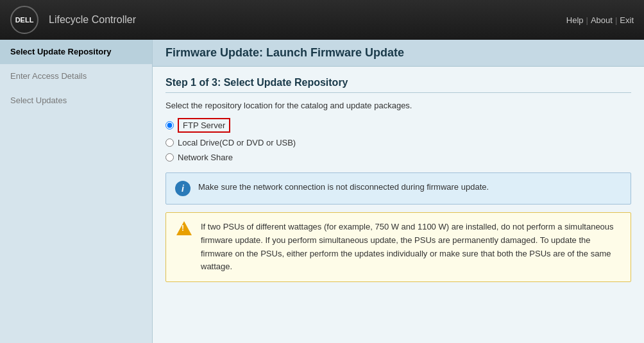  I want to click on info-text: Make sure the network connection is not …, so click(344, 187).